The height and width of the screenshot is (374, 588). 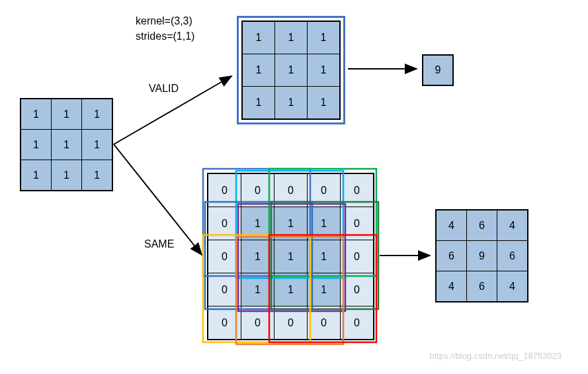 What do you see at coordinates (482, 256) in the screenshot?
I see `same-output-grid: 4 6 4 6 9 6 4 6 4` at bounding box center [482, 256].